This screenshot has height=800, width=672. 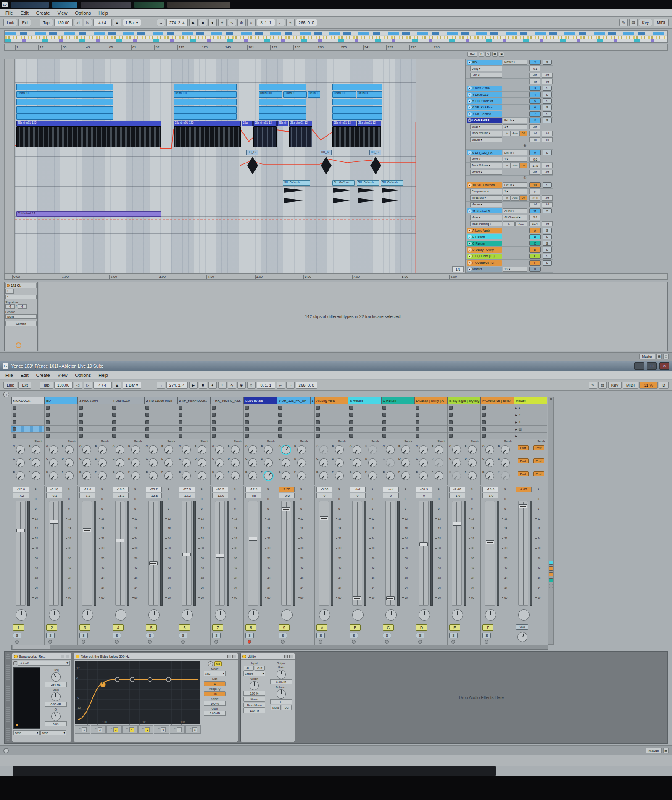 What do you see at coordinates (507, 133) in the screenshot?
I see `automation-in-button: In` at bounding box center [507, 133].